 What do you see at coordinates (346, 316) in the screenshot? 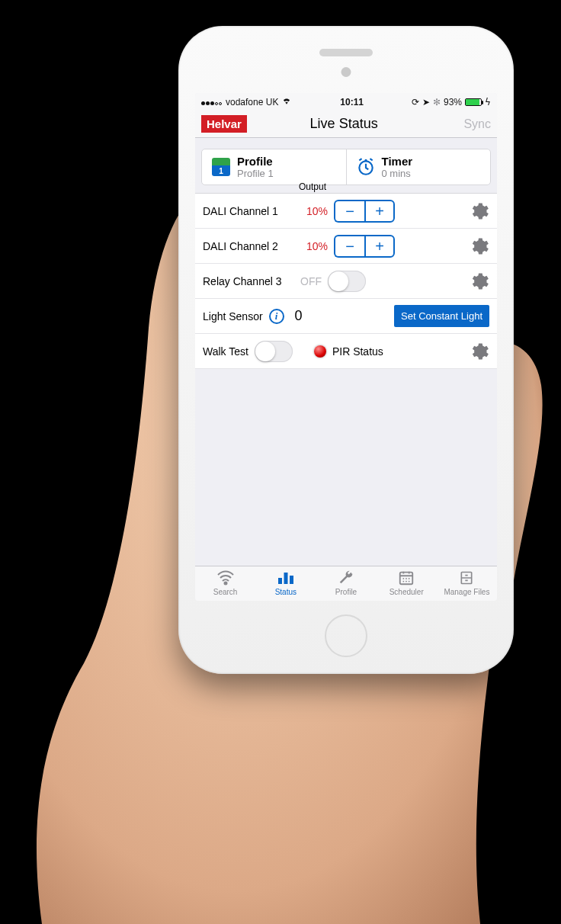
I see `light-sensor-row: Light Sensor i 0 Set Constant Light` at bounding box center [346, 316].